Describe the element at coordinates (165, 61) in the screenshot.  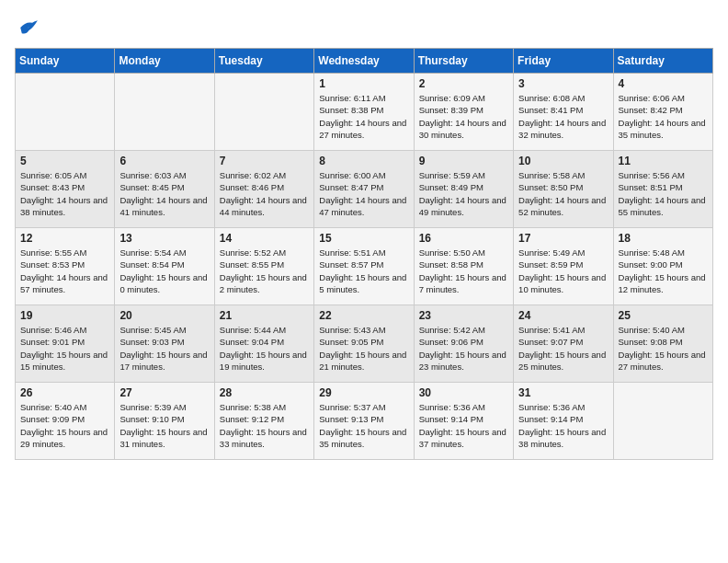
I see `weekday-header-cell: Monday` at that location.